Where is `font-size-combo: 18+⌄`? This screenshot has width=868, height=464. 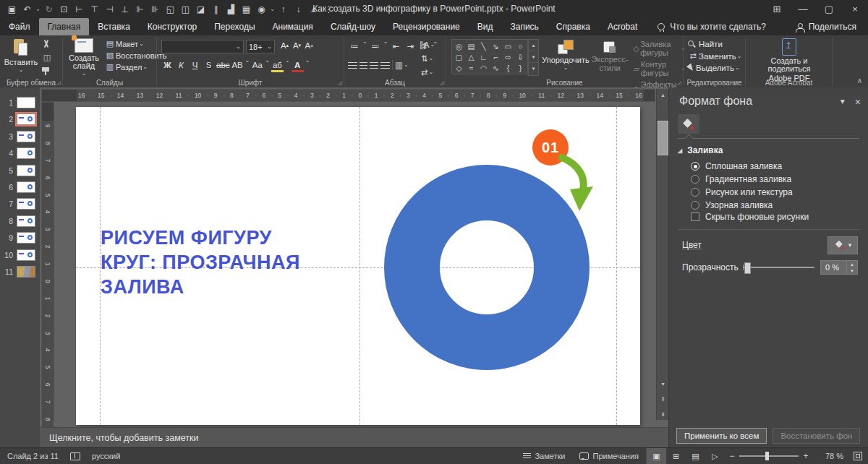 font-size-combo: 18+⌄ is located at coordinates (260, 46).